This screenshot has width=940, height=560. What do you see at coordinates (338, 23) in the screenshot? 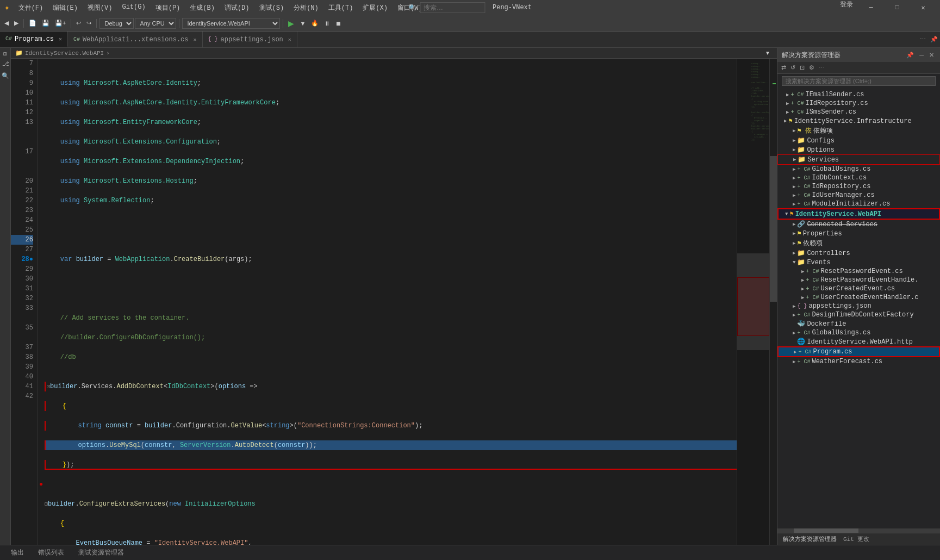
I see `stop-button: ⏹` at bounding box center [338, 23].